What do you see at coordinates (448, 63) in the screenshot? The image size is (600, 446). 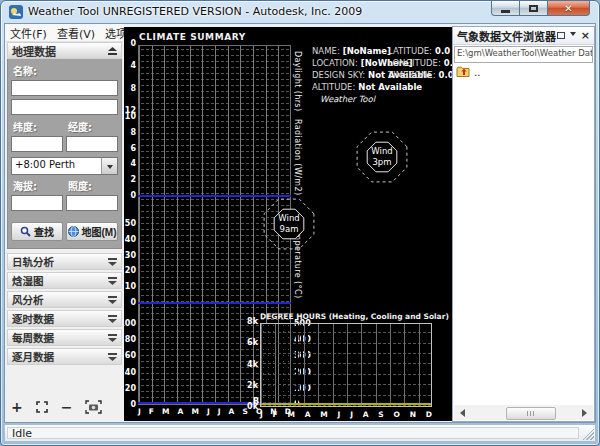 I see `longitude-field-value: 0.0` at bounding box center [448, 63].